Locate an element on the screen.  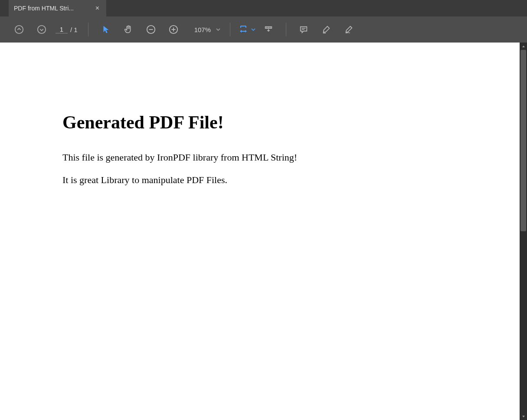
plus-icon is located at coordinates (173, 30).